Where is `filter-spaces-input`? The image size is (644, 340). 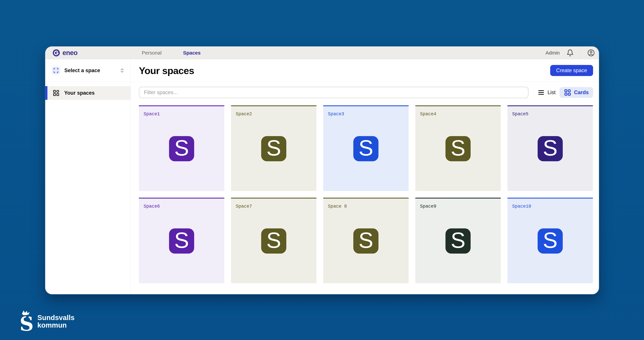
filter-spaces-input is located at coordinates (334, 93).